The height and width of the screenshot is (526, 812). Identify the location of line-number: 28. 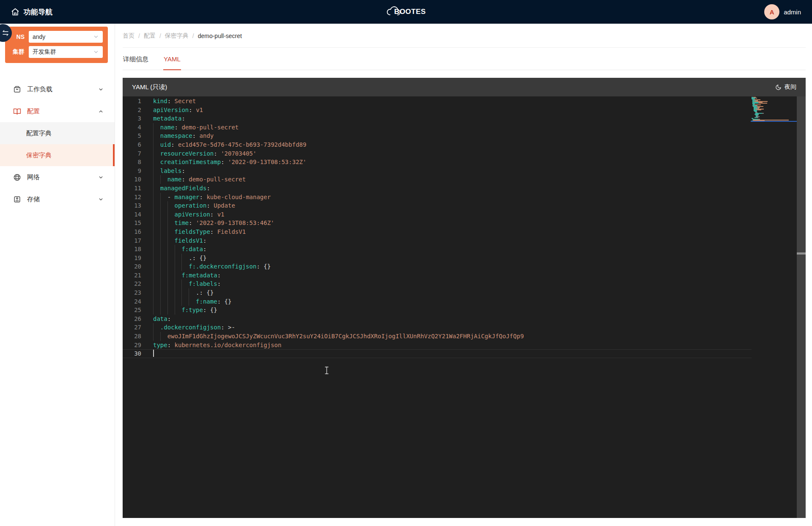
(132, 337).